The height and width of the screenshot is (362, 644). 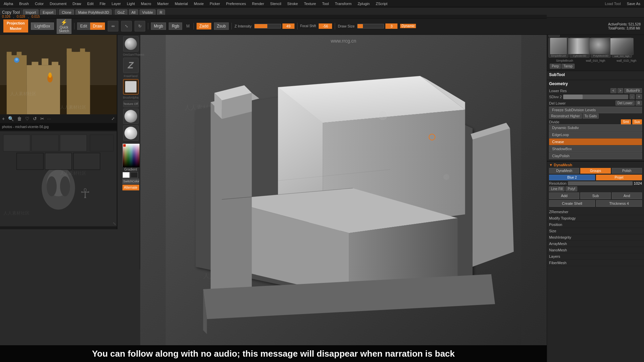 What do you see at coordinates (77, 4) in the screenshot?
I see `menu-draw: Draw` at bounding box center [77, 4].